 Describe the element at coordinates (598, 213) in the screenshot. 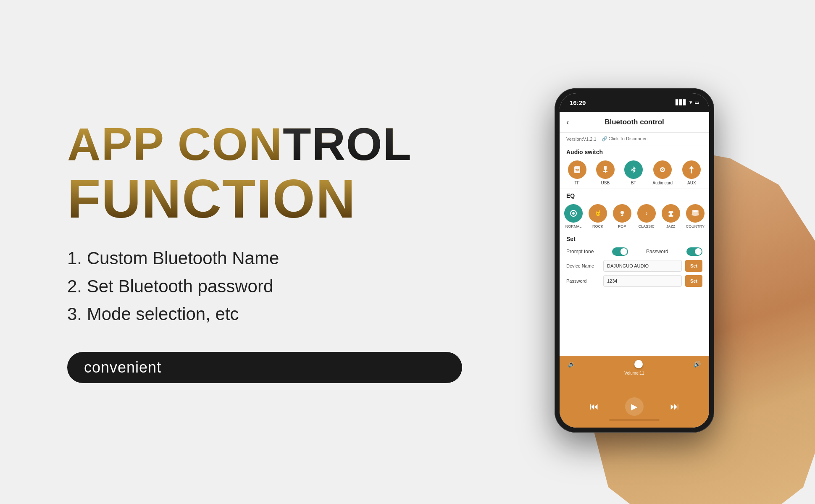

I see `rock-icon: 🤘` at that location.